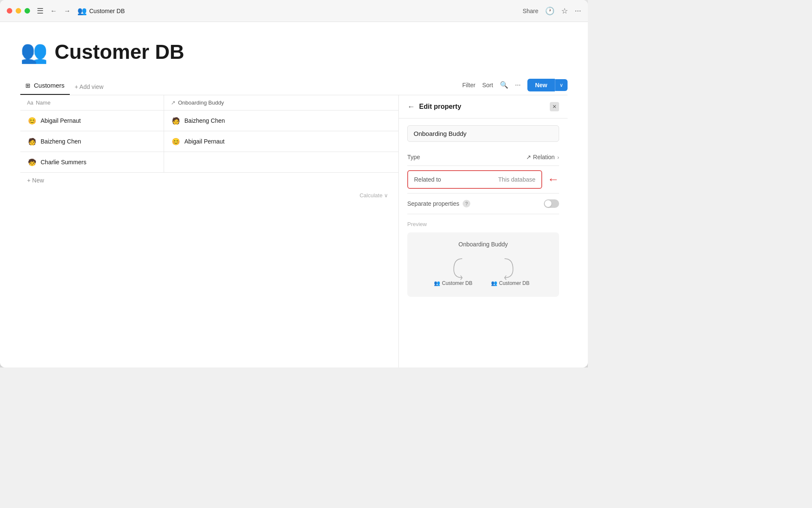 This screenshot has width=812, height=508. What do you see at coordinates (483, 244) in the screenshot?
I see `preview-title: Onboarding Buddy` at bounding box center [483, 244].